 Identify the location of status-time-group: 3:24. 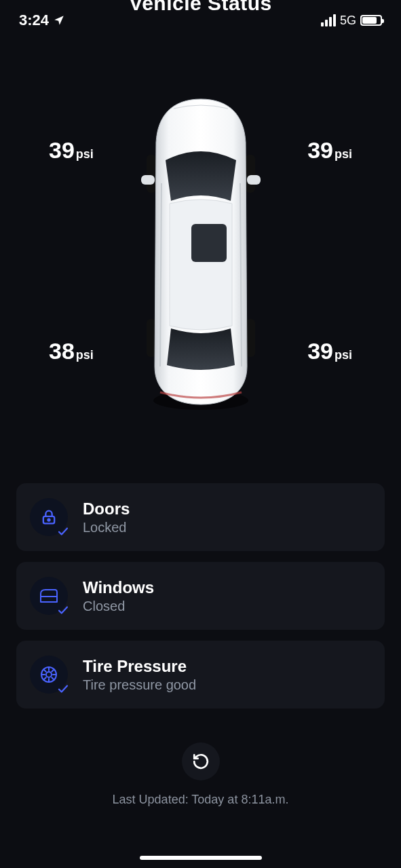
(42, 20).